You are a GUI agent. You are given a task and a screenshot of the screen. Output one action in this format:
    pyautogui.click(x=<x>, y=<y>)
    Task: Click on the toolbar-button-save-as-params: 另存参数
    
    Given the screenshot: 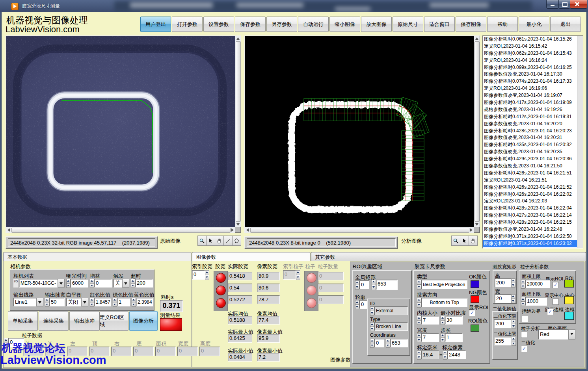 What is the action you would take?
    pyautogui.click(x=282, y=24)
    